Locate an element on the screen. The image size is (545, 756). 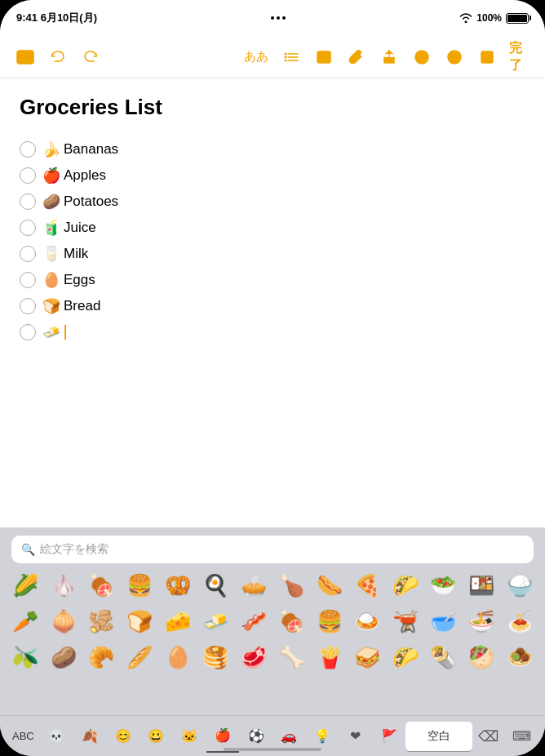
redo-button is located at coordinates (91, 57).